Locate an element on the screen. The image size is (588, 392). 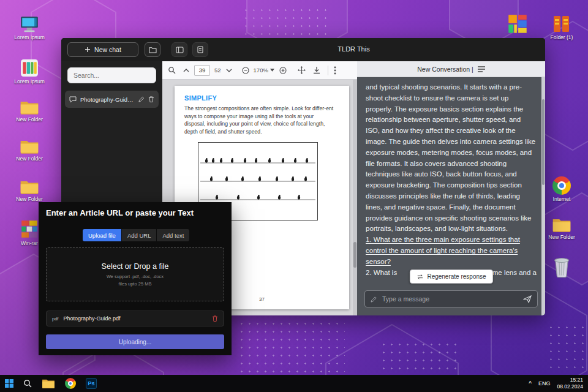
modal-tabs: Upload file Add URL Add text is located at coordinates (136, 235).